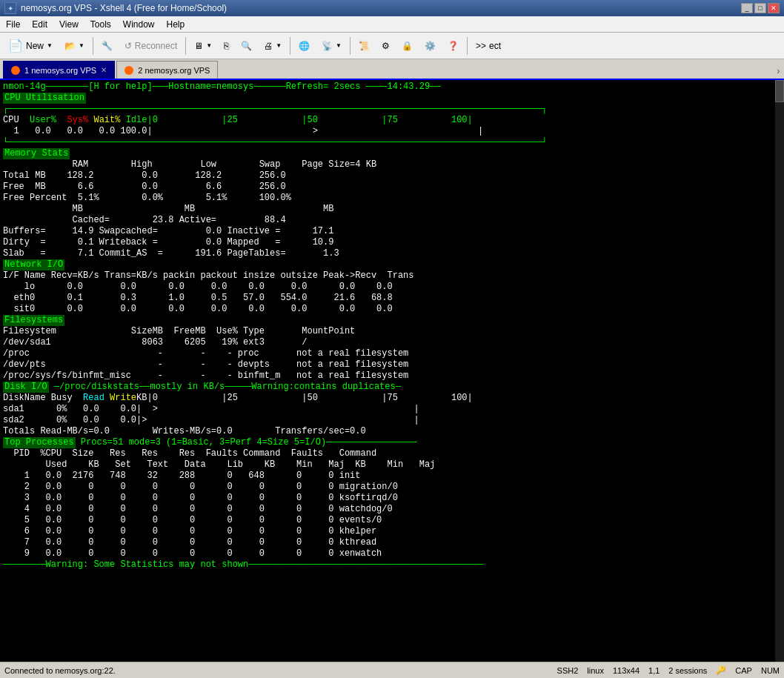  I want to click on settings-icon: 🔒, so click(408, 46).